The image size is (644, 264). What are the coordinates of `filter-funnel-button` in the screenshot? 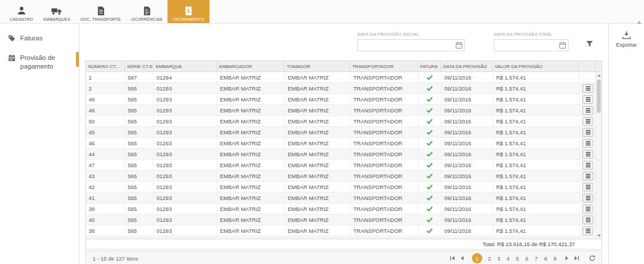 It's located at (589, 44).